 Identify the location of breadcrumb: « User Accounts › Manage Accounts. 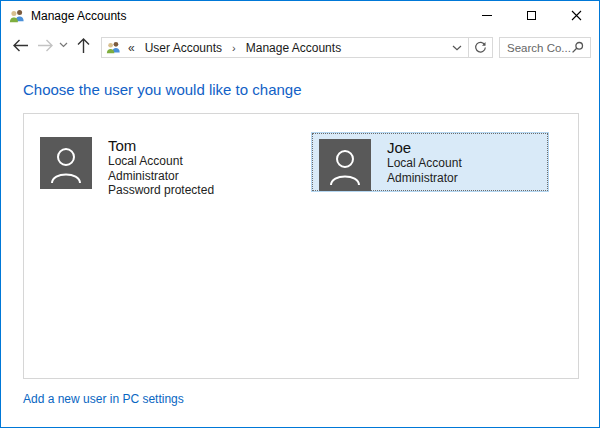
(287, 48).